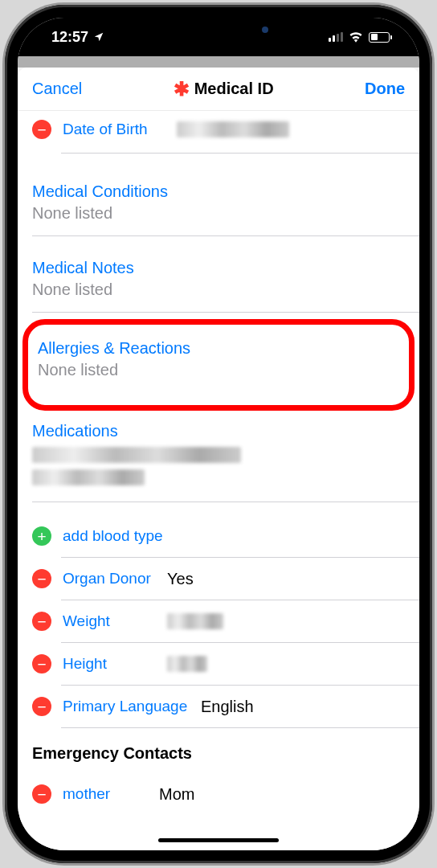 This screenshot has width=437, height=868. I want to click on weight-row: − Weight, so click(218, 621).